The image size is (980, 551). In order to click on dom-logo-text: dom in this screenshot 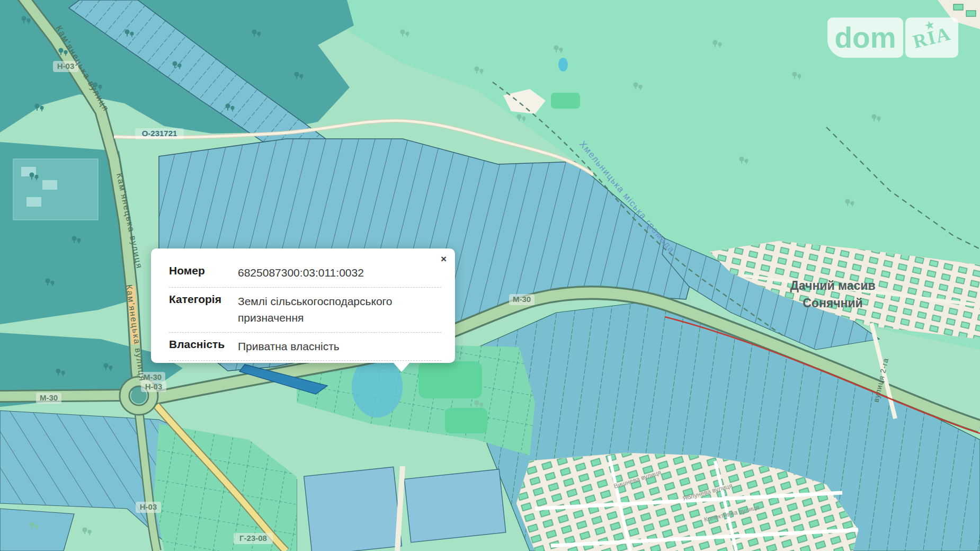, I will do `click(866, 38)`.